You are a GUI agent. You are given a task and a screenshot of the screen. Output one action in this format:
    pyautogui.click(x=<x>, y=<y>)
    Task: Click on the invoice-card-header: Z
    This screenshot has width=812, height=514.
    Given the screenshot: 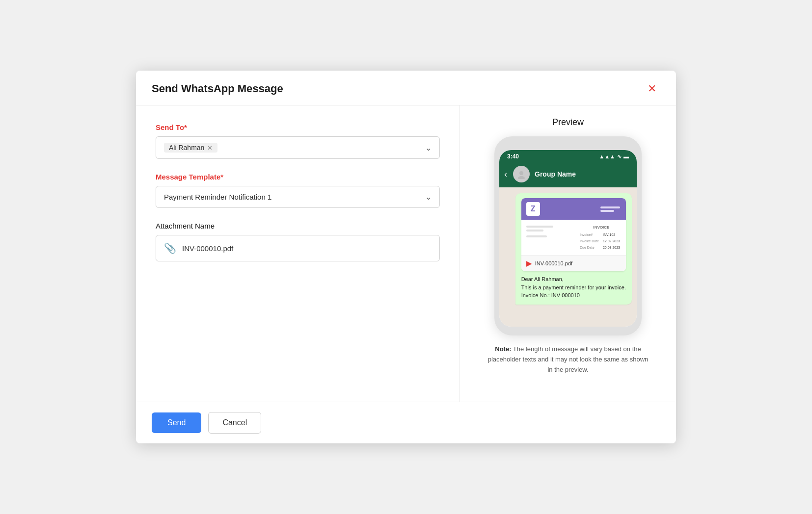 What is the action you would take?
    pyautogui.click(x=573, y=209)
    